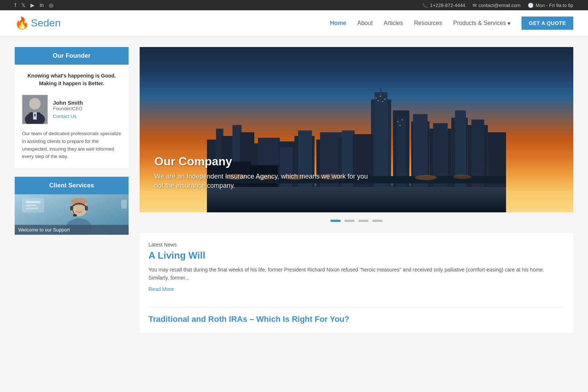  Describe the element at coordinates (531, 5) in the screenshot. I see `clock-icon: 🕐` at that location.